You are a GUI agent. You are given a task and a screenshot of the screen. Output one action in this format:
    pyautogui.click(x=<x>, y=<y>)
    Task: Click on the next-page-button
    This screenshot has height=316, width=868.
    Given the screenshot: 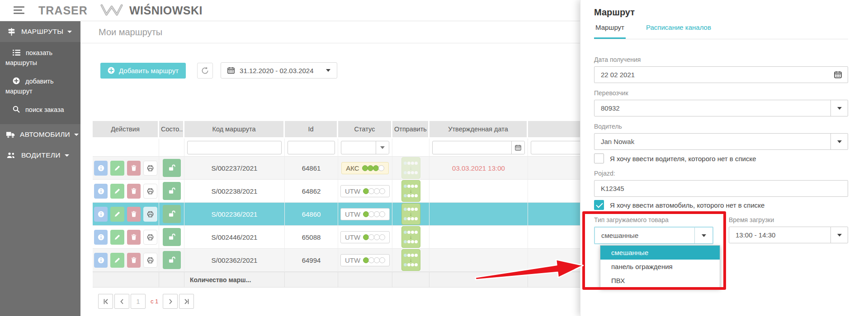 What is the action you would take?
    pyautogui.click(x=170, y=302)
    